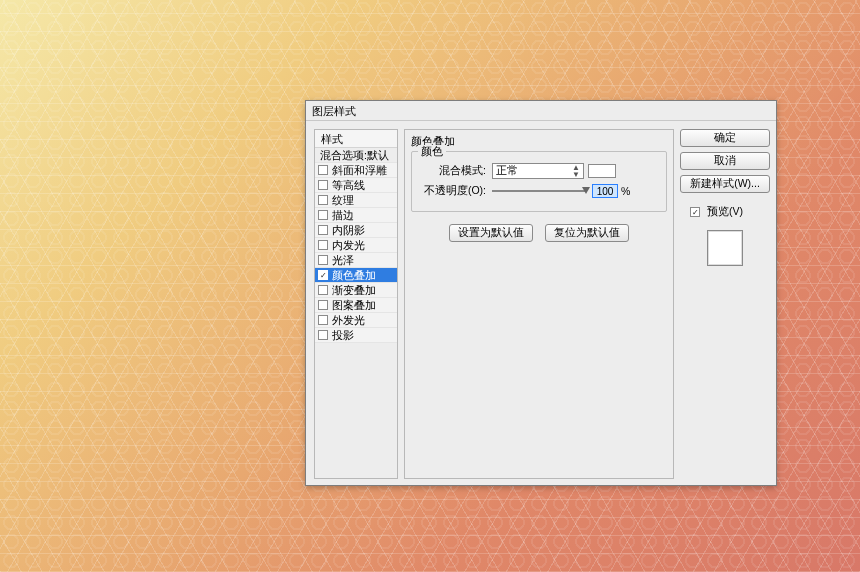 This screenshot has height=572, width=860. Describe the element at coordinates (626, 191) in the screenshot. I see `opacity-unit: %` at that location.